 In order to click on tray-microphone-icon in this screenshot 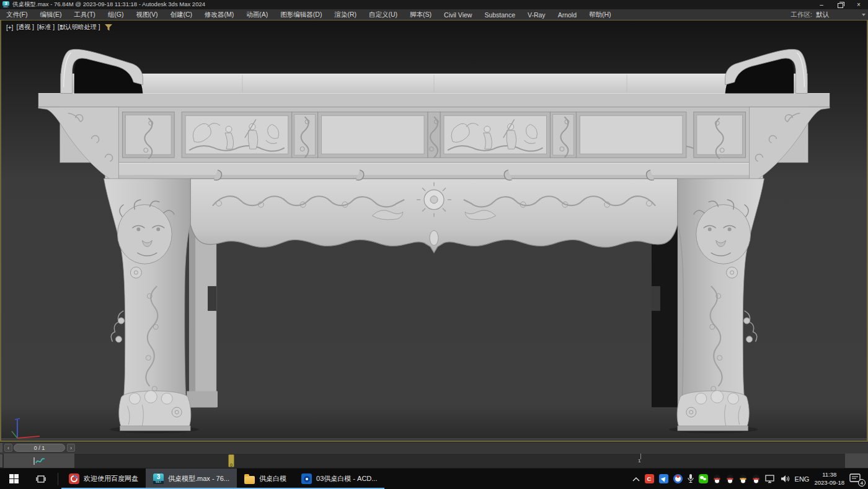, I will do `click(691, 479)`.